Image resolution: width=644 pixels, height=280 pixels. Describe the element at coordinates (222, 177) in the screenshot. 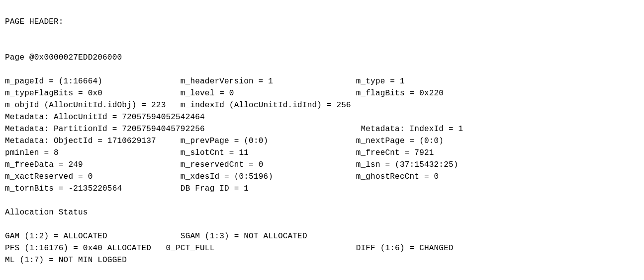

I see `row-9: m_xactReserved = 0 m_xdesId = (0:5196) m…` at that location.